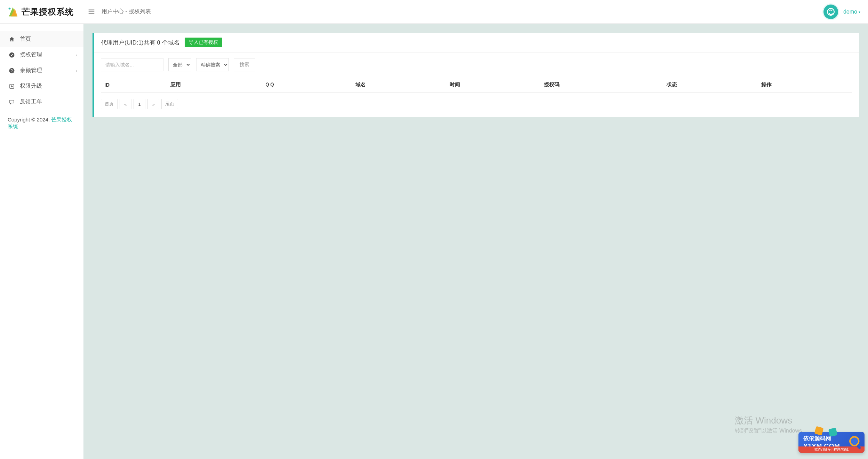  I want to click on corner-badge: 依依源码网 Y1YM.COM 软件/源码/小程序/商城, so click(831, 442).